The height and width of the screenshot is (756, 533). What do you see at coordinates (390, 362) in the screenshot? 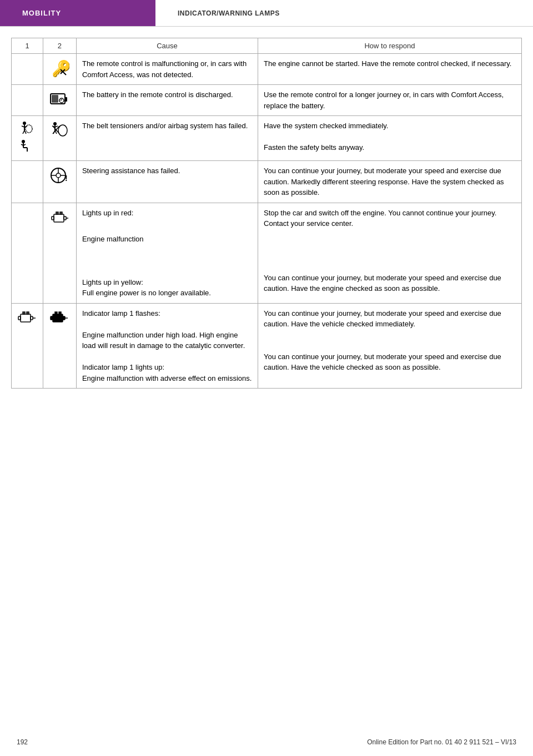
I see `row6-respond-lights: You can continue your journey, but moder…` at bounding box center [390, 362].